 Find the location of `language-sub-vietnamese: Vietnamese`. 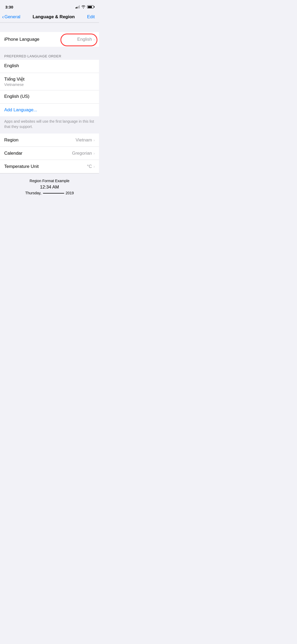

language-sub-vietnamese: Vietnamese is located at coordinates (50, 85).